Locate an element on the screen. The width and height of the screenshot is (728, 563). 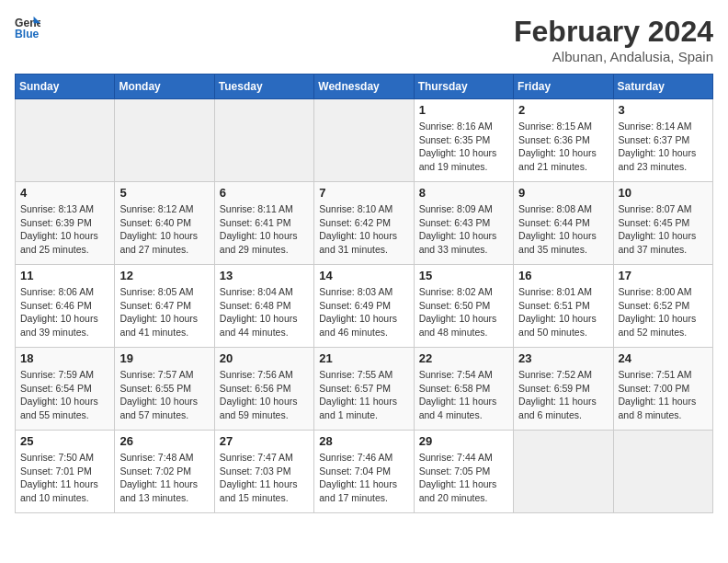
day-info: Sunrise: 8:00 AM Sunset: 6:52 PM Dayligh… is located at coordinates (664, 313).